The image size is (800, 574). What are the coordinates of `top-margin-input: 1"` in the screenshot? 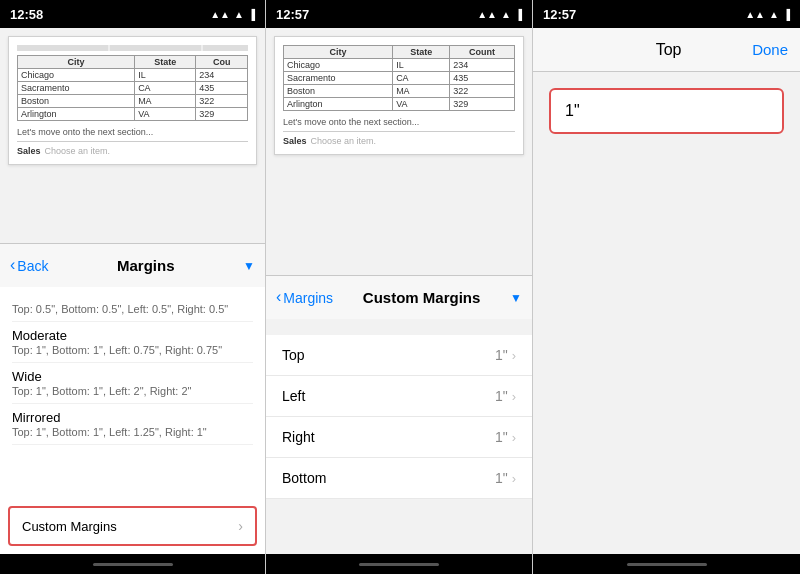 It's located at (666, 111).